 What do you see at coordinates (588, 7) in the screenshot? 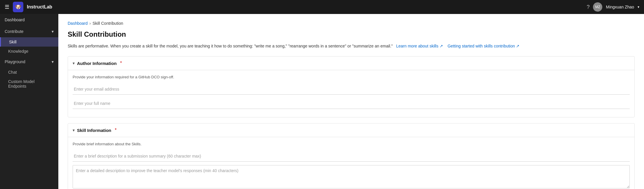
I see `help-icon: ?` at bounding box center [588, 7].